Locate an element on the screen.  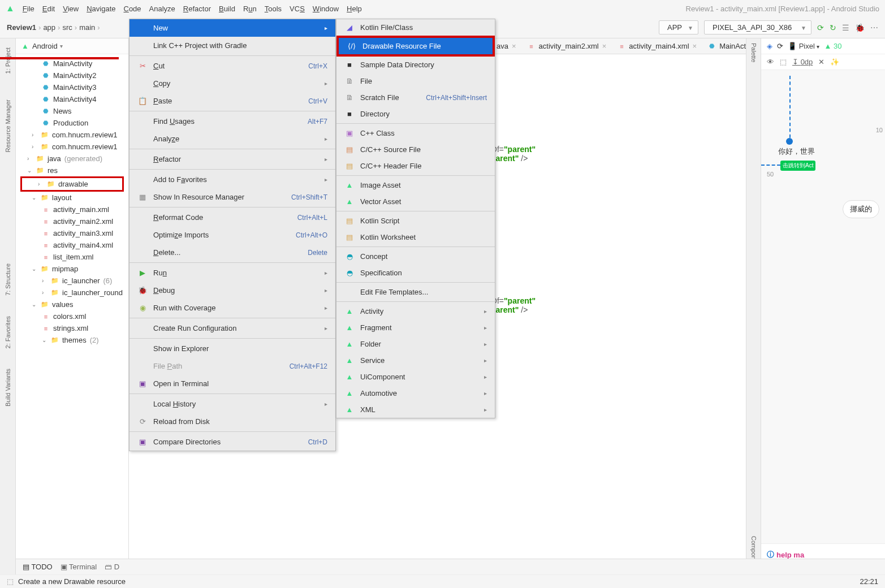
sub-fragment: ▲Fragment▸ is located at coordinates (416, 328).